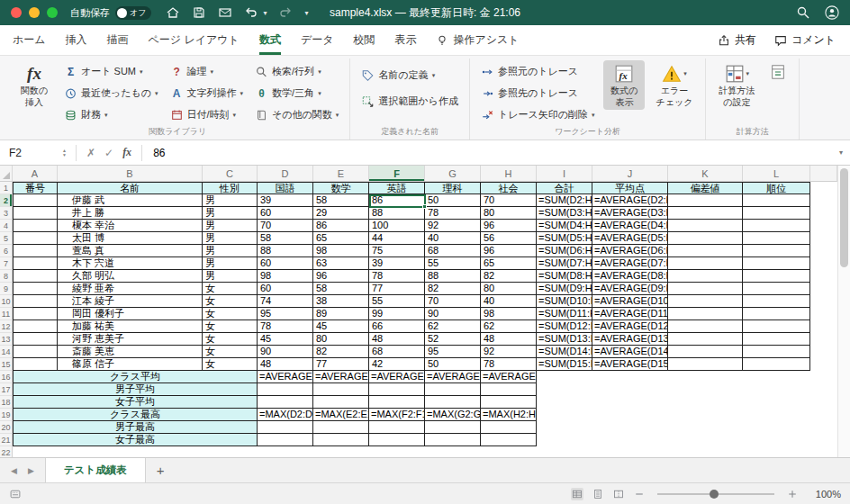  What do you see at coordinates (509, 289) in the screenshot?
I see `cell-H9: 80` at bounding box center [509, 289].